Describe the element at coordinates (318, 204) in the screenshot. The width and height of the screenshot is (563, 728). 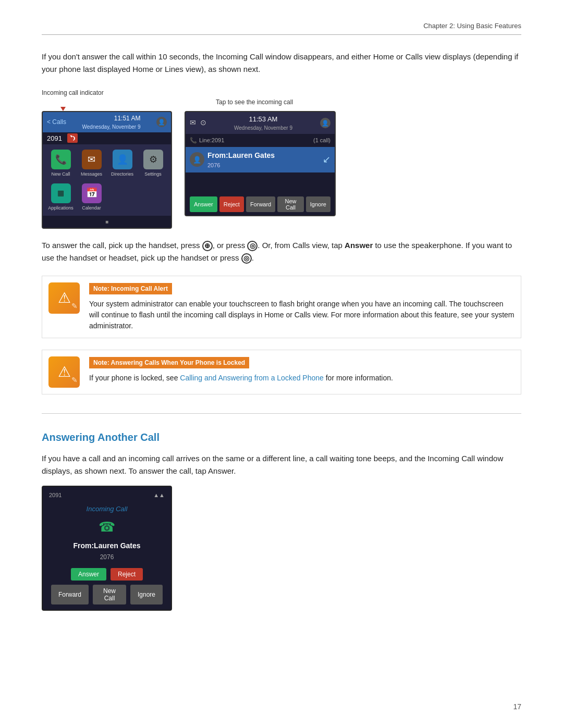
I see `ignore-button-right: Ignore` at that location.